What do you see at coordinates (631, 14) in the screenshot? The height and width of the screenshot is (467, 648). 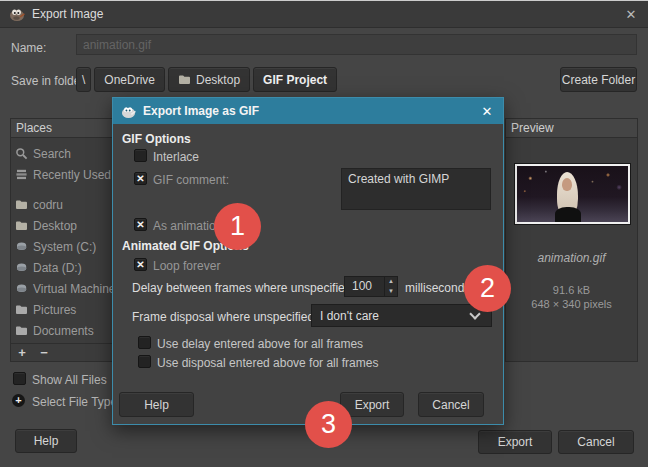 I see `window-close-icon: ✕` at bounding box center [631, 14].